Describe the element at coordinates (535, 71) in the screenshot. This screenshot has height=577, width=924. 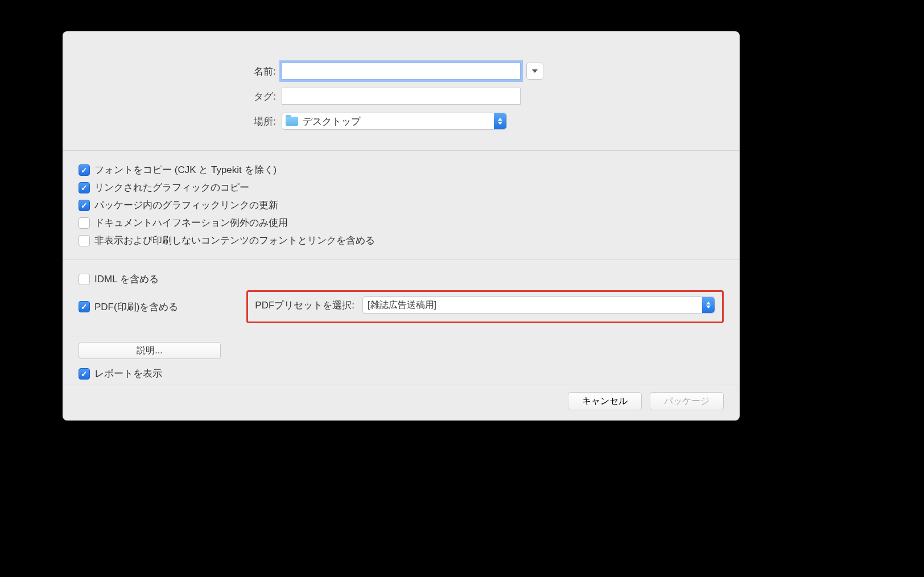
I see `chevron-down-icon` at that location.